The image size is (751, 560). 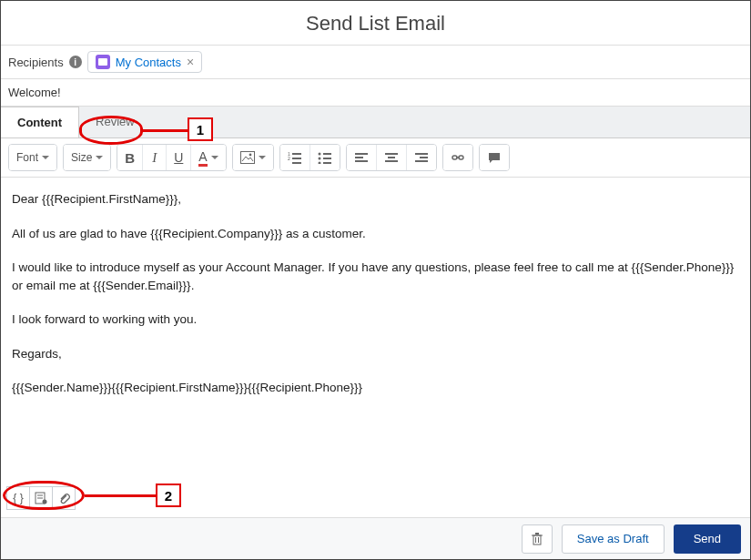 I want to click on editor-toolbar: Font Size B I U A 12, so click(x=375, y=158).